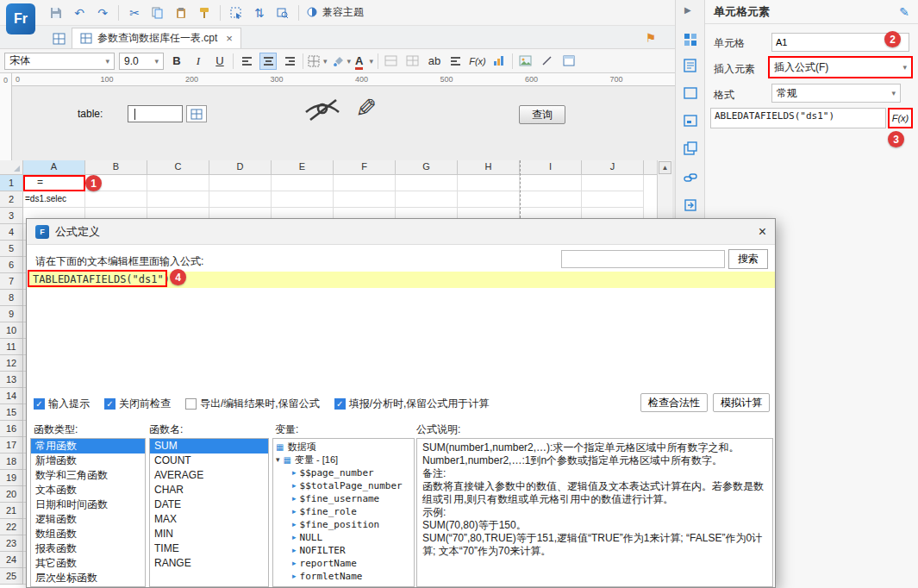  Describe the element at coordinates (412, 403) in the screenshot. I see `formula-option-4: ✓填报/分析时,保留公式用于计算` at that location.